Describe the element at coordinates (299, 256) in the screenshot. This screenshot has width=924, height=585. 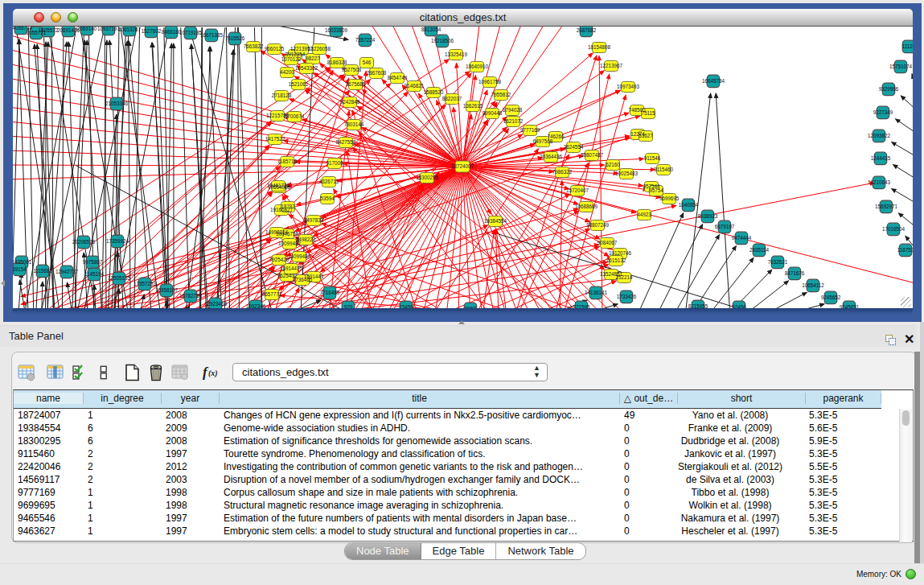
I see `svg-text: 14099489` at that location.